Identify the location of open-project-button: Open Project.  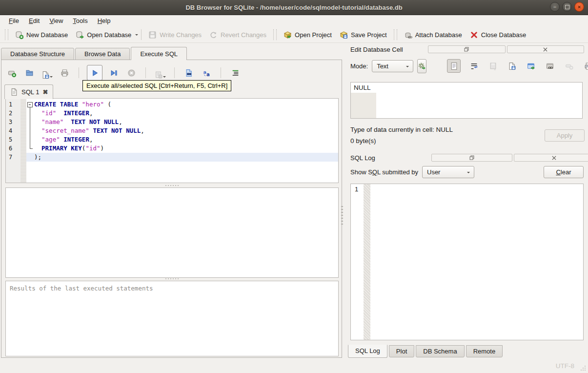
(307, 35).